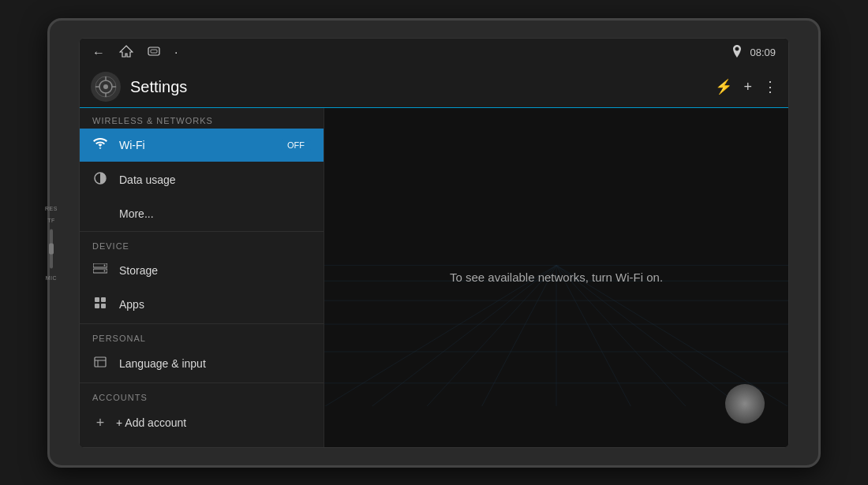  What do you see at coordinates (434, 88) in the screenshot?
I see `app-bar: Settings ⚡ + ⋮` at bounding box center [434, 88].